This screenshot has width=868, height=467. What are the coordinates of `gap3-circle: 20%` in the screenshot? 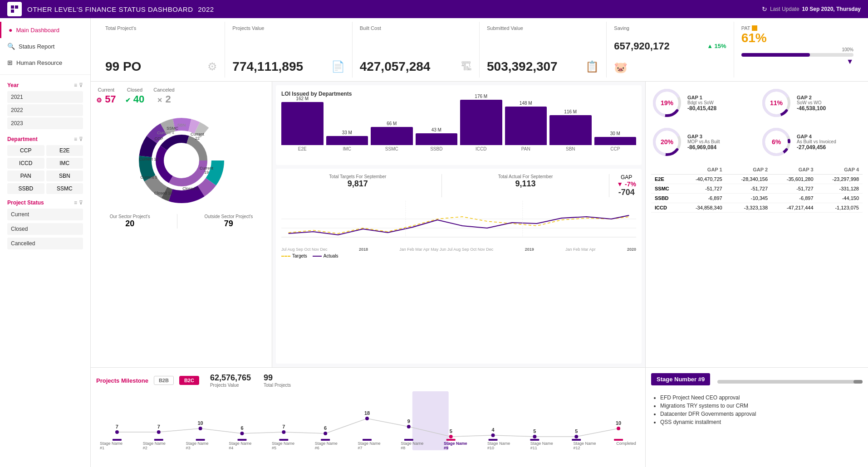 It's located at (667, 142).